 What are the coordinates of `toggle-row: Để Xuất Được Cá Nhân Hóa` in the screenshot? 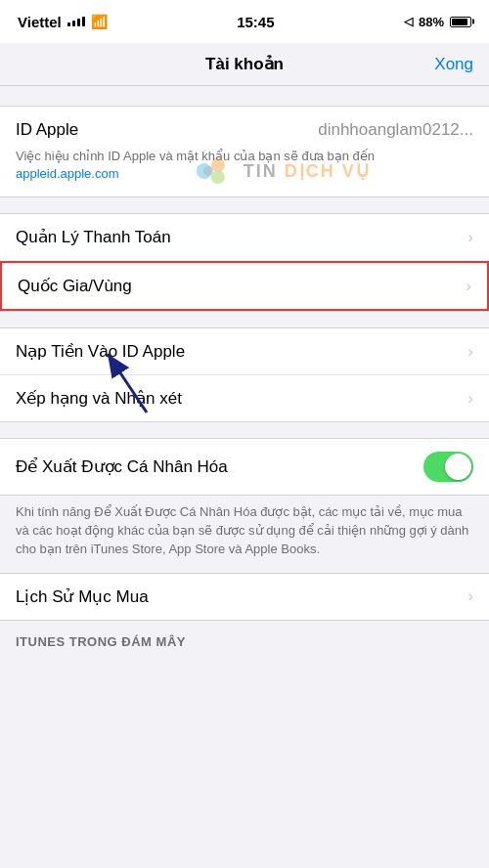 It's located at (244, 467).